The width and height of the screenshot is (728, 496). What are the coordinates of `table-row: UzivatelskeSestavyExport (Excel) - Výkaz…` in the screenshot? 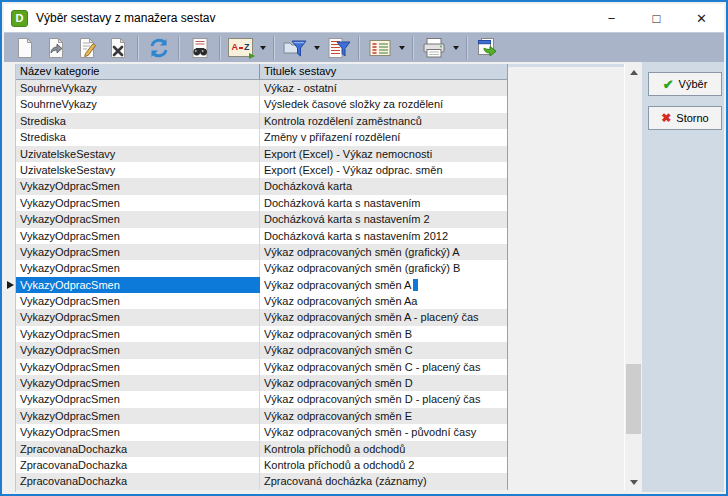 It's located at (262, 154).